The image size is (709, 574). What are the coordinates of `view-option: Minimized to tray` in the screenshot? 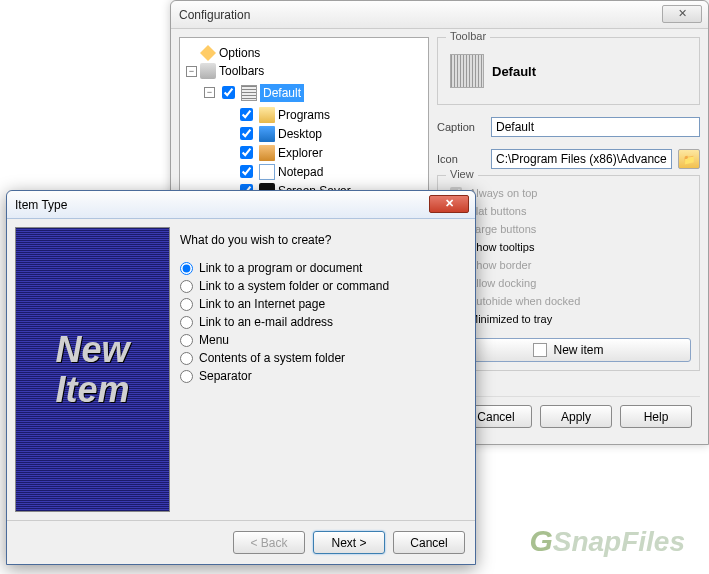 It's located at (568, 319).